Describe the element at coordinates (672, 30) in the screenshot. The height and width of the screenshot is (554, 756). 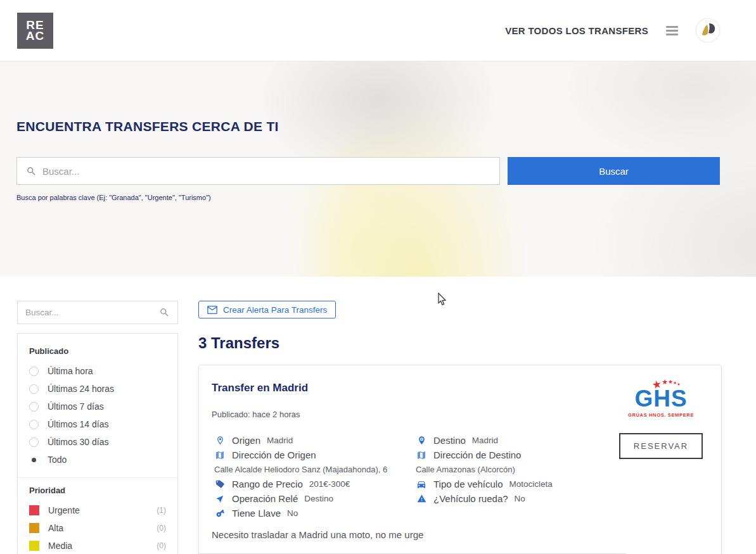
I see `menu-icon` at that location.